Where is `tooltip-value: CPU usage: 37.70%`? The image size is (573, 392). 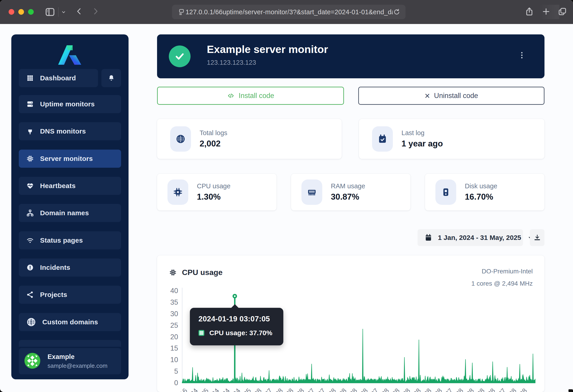 tooltip-value: CPU usage: 37.70% is located at coordinates (241, 333).